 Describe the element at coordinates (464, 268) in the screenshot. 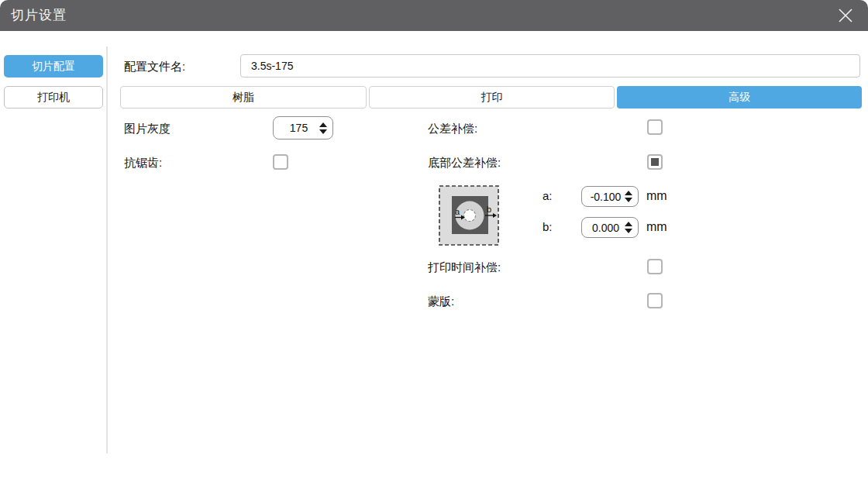

I see `print-time-comp-label: 打印时间补偿:` at that location.